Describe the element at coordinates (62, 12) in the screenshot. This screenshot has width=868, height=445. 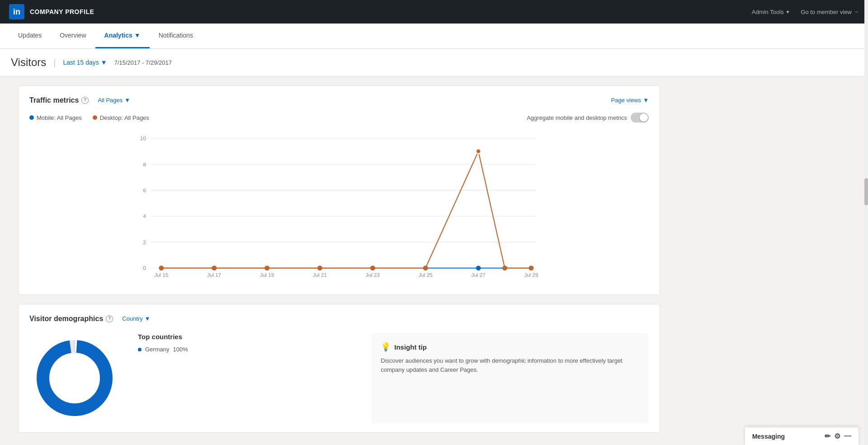
I see `company-name: COMPANY PROFILE` at that location.